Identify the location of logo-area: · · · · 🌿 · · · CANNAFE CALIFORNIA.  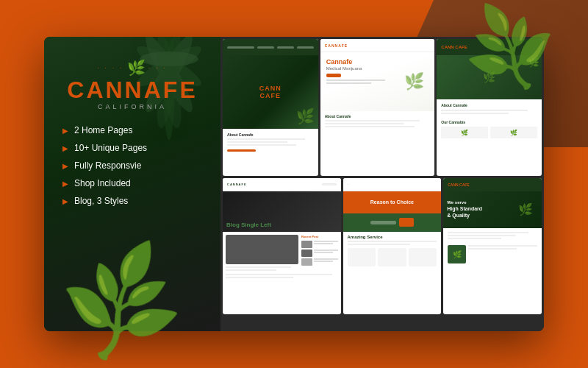
(132, 85).